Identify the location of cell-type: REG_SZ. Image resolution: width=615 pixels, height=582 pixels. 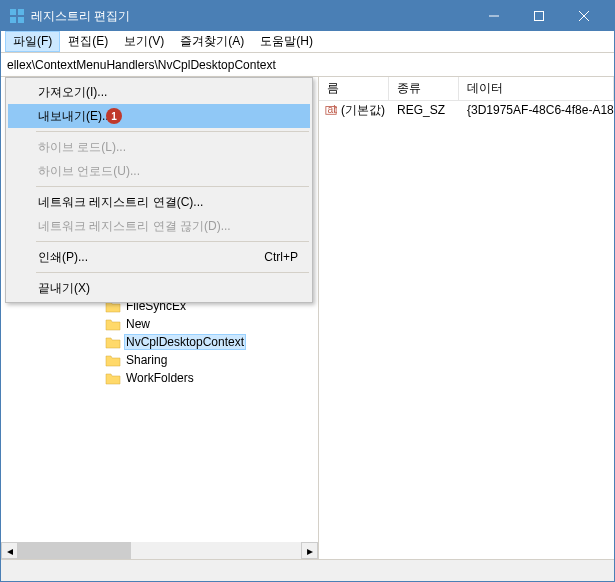
(426, 110).